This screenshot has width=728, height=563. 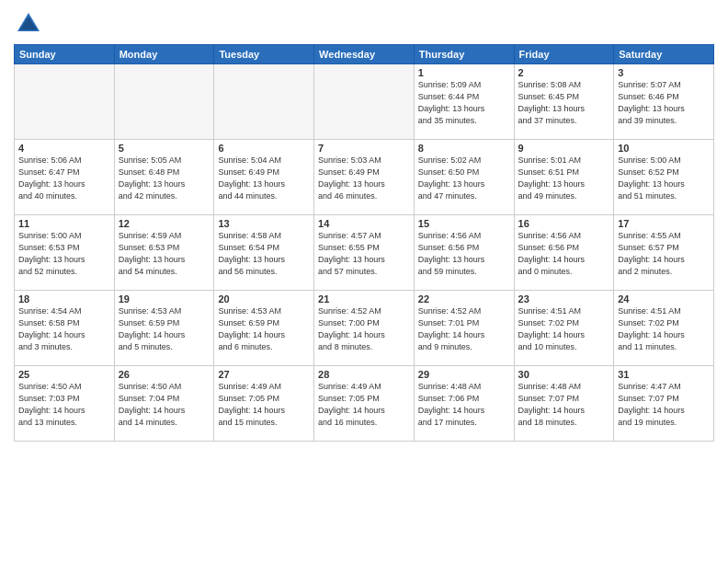 I want to click on day-info: Sunrise: 4:53 AM Sunset: 6:59 PM Dayligh…, so click(x=264, y=329).